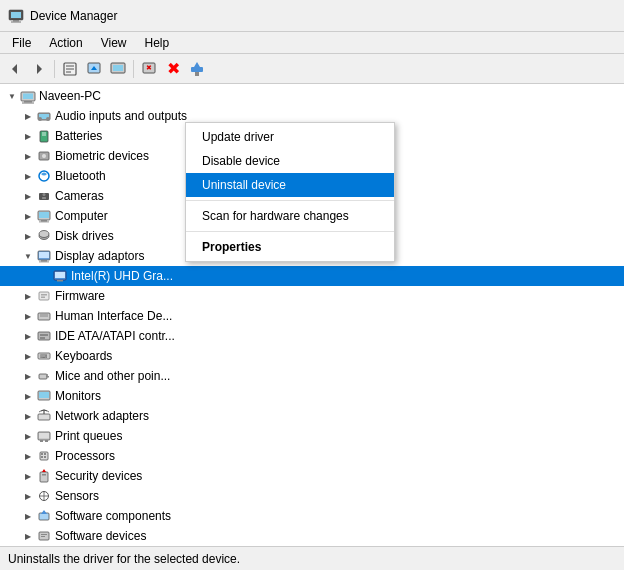 Image resolution: width=624 pixels, height=570 pixels. What do you see at coordinates (16, 16) in the screenshot?
I see `app-icon` at bounding box center [16, 16].